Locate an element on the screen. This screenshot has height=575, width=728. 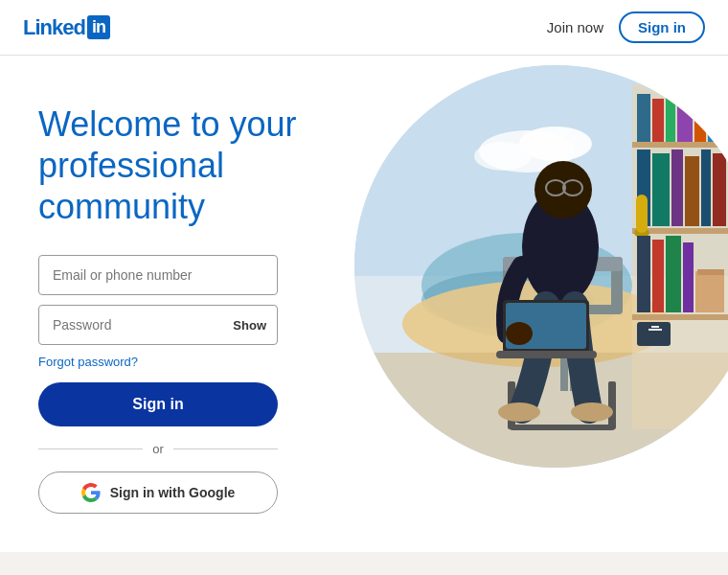
sign-in-main-button: Sign in is located at coordinates (158, 404).